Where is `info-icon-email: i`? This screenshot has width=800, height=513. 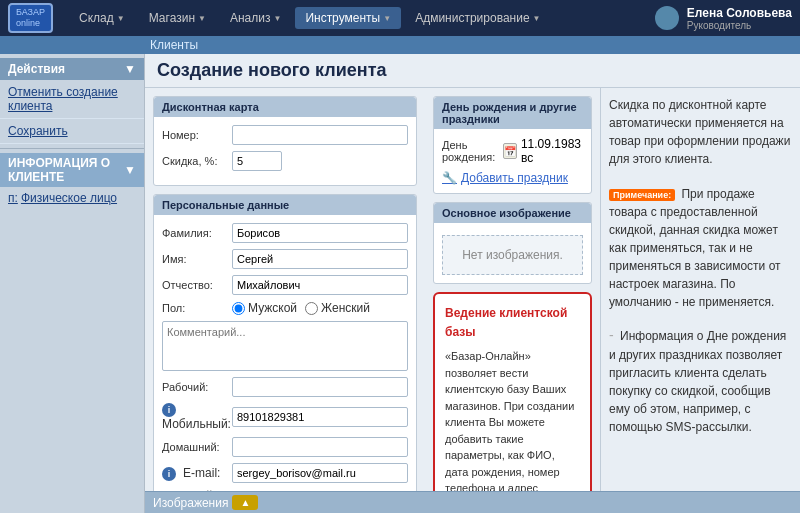 info-icon-email: i is located at coordinates (169, 474).